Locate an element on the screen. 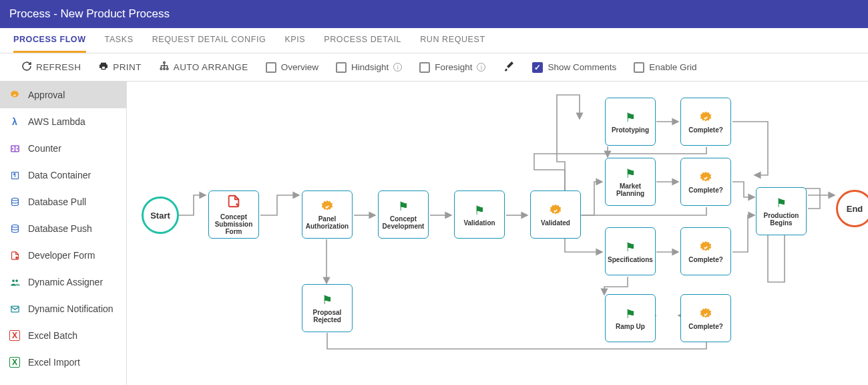  end-node: End is located at coordinates (852, 209).